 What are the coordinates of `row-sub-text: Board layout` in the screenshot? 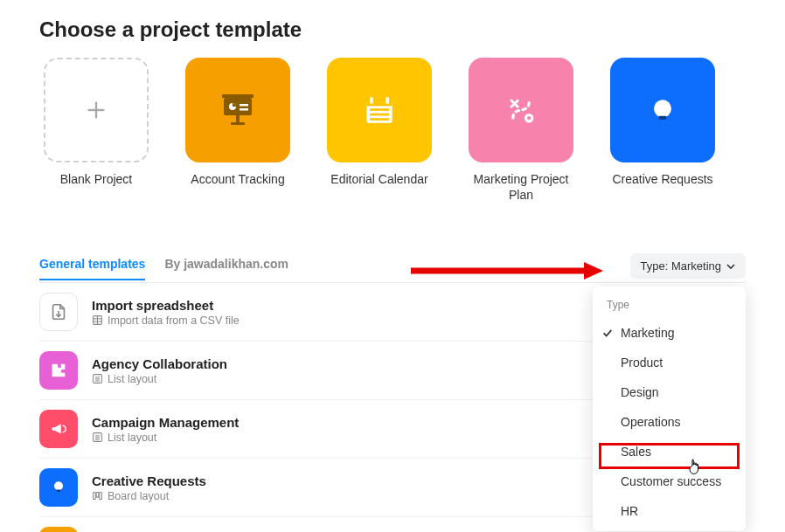 It's located at (138, 496).